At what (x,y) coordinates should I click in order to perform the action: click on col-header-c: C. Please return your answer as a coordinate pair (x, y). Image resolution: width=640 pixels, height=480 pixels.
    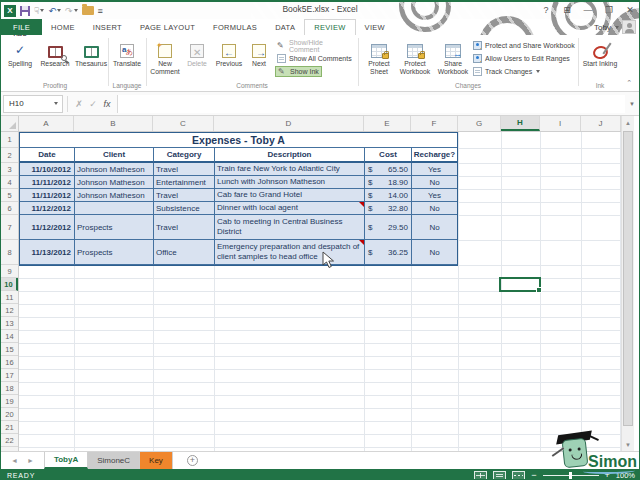
    Looking at the image, I should click on (184, 124).